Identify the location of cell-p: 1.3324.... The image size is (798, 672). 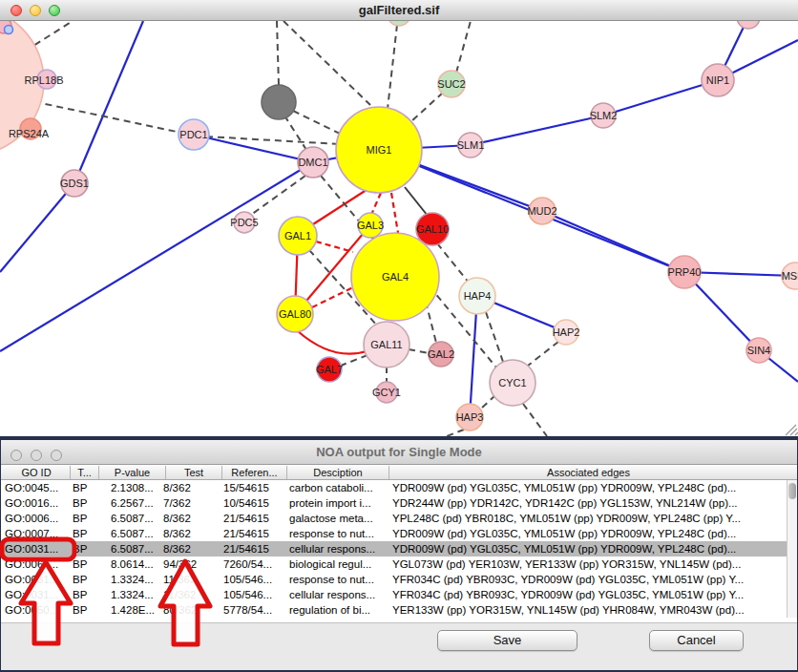
(137, 580).